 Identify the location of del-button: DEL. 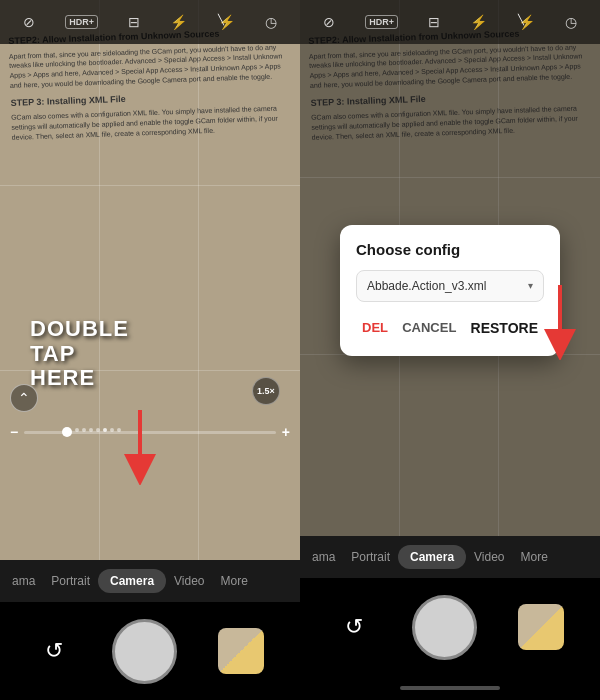
(375, 328).